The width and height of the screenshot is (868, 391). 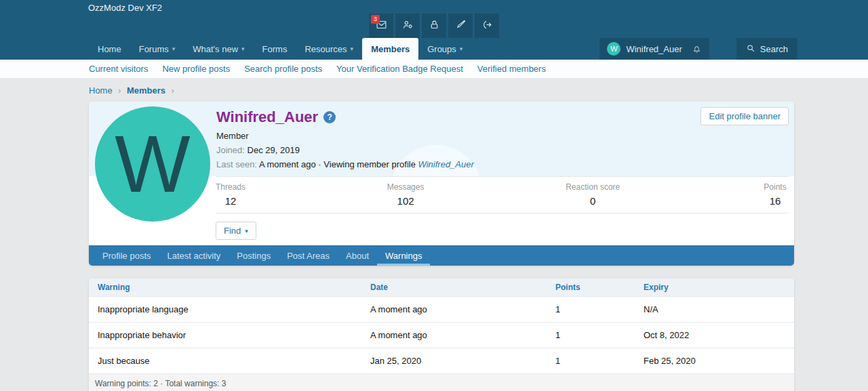 I want to click on nav-item-members: Members, so click(x=391, y=49).